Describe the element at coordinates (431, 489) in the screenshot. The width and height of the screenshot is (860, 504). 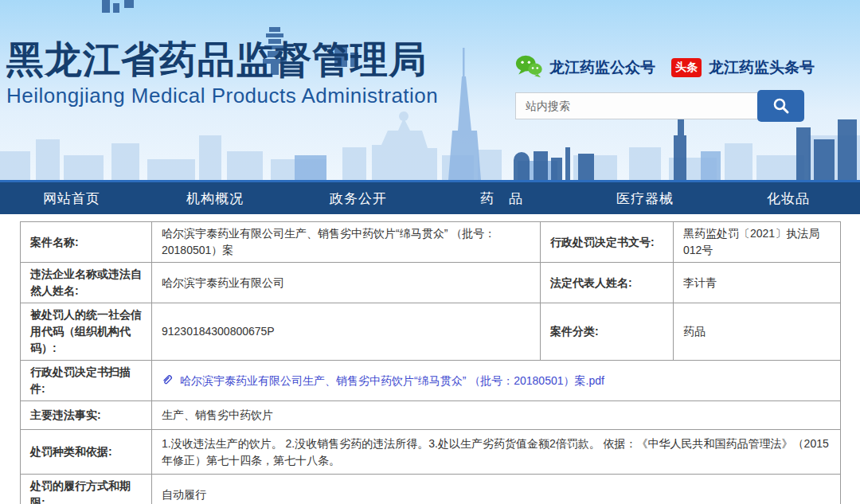
I see `table-row: 处罚的履行方式和期限: 自动履行` at that location.